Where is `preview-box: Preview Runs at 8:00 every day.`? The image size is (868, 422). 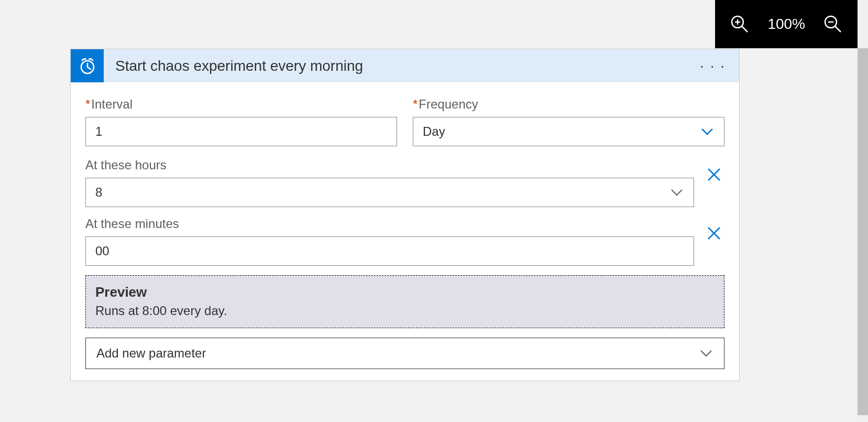 preview-box: Preview Runs at 8:00 every day. is located at coordinates (405, 302).